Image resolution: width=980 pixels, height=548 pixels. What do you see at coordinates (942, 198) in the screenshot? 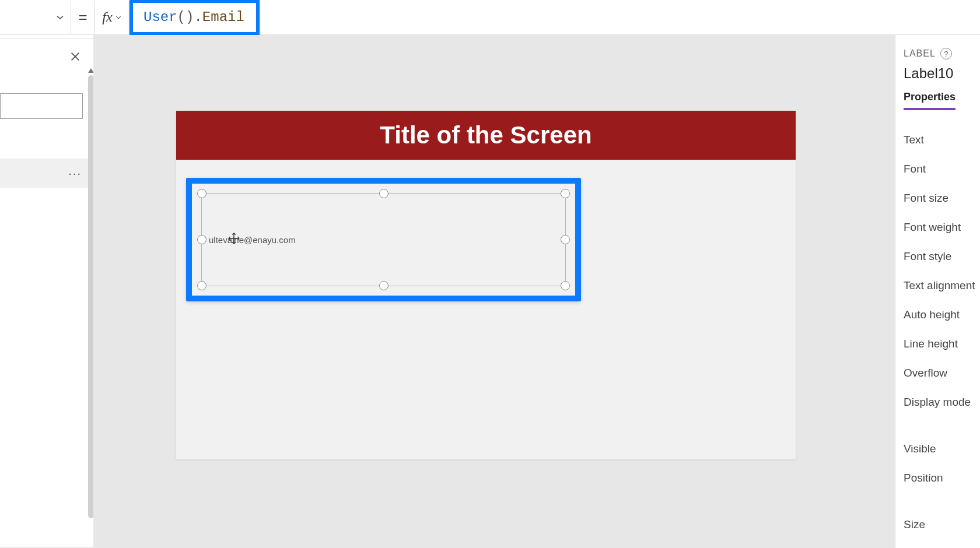
I see `property-row-font-size: Font size` at bounding box center [942, 198].